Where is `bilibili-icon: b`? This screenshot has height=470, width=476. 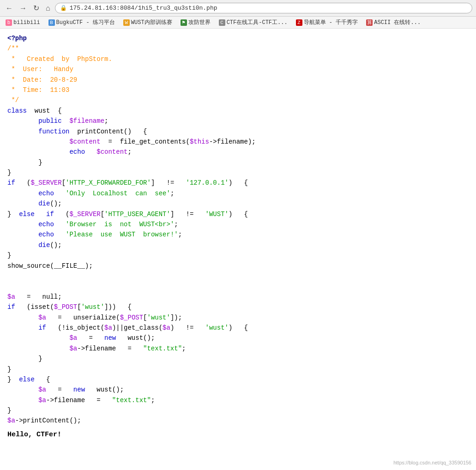
bilibili-icon: b is located at coordinates (9, 23).